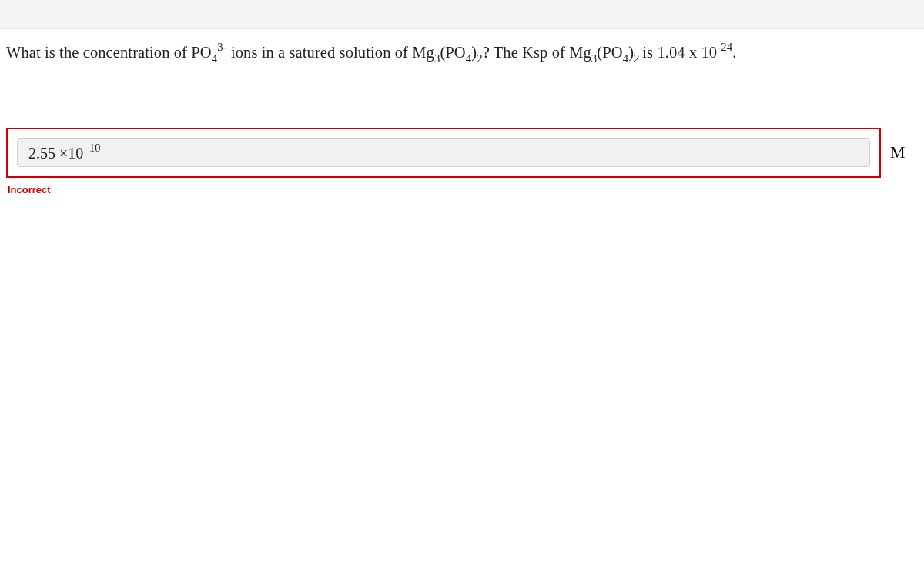 The width and height of the screenshot is (924, 574). What do you see at coordinates (95, 148) in the screenshot?
I see `answer-exponent-digits: 10` at bounding box center [95, 148].